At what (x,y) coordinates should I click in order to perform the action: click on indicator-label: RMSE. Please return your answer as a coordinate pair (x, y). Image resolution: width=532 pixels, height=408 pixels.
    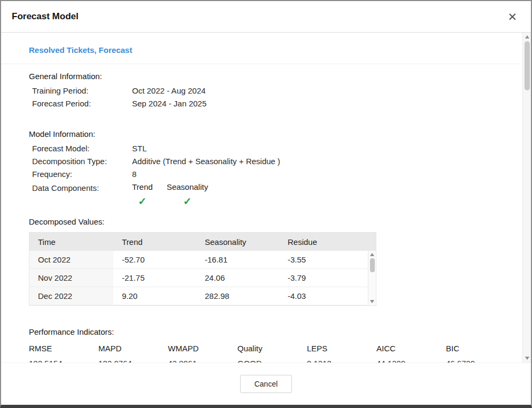
    Looking at the image, I should click on (64, 349).